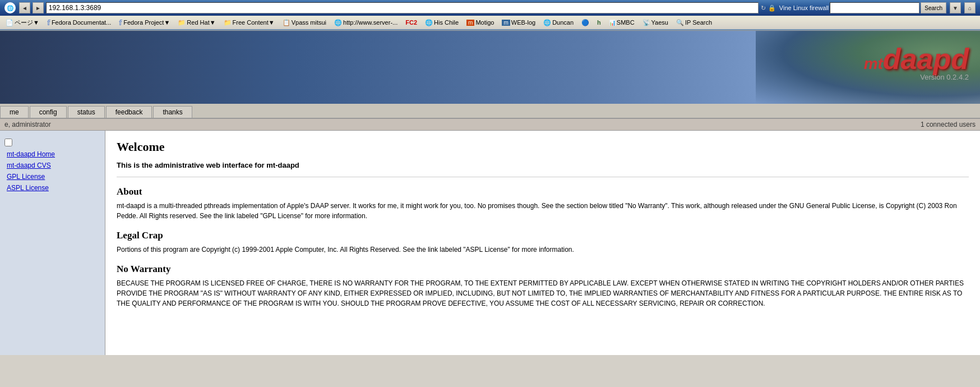 The height and width of the screenshot is (387, 980). Describe the element at coordinates (694, 22) in the screenshot. I see `bookmark-ip-search: 🔍 IP Search` at that location.